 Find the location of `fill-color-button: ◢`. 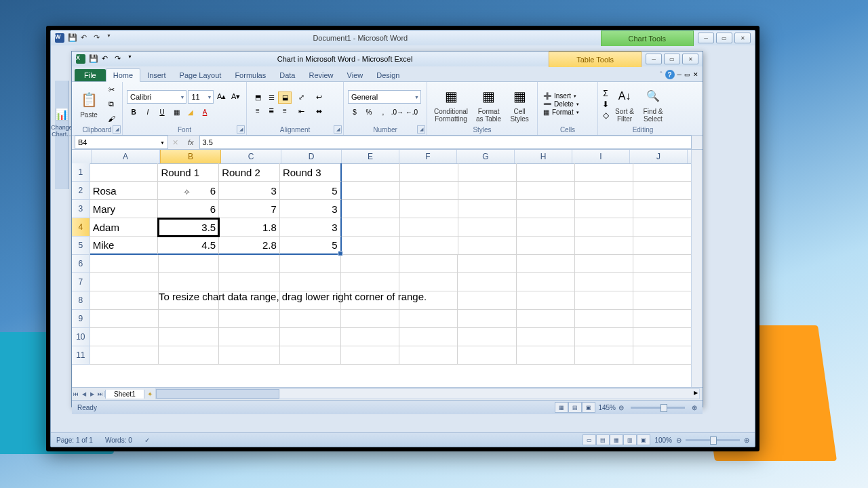

fill-color-button: ◢ is located at coordinates (191, 112).